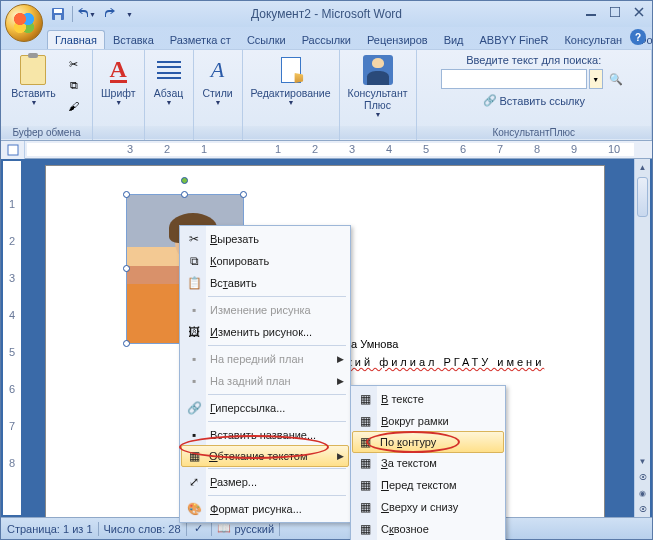  Describe the element at coordinates (58, 14) in the screenshot. I see `save-icon` at that location.